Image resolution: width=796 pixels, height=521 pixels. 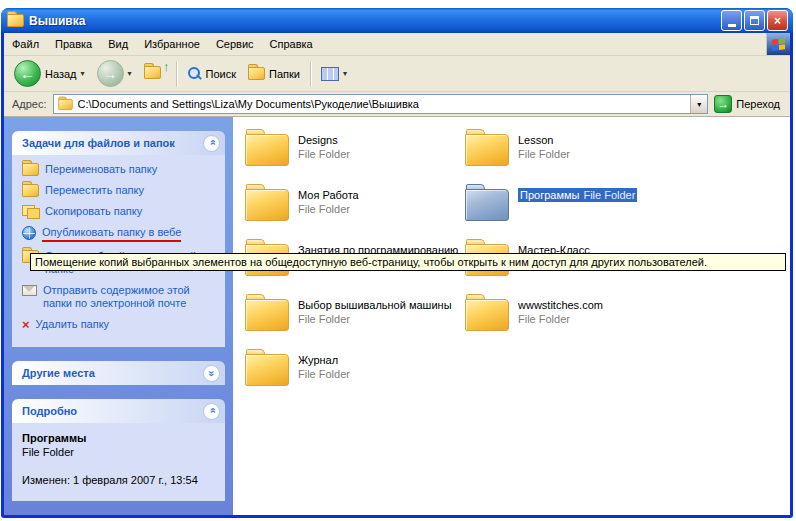 I want to click on details-body: Программы File Folder Изменен: 1 февраля…, so click(x=118, y=462).